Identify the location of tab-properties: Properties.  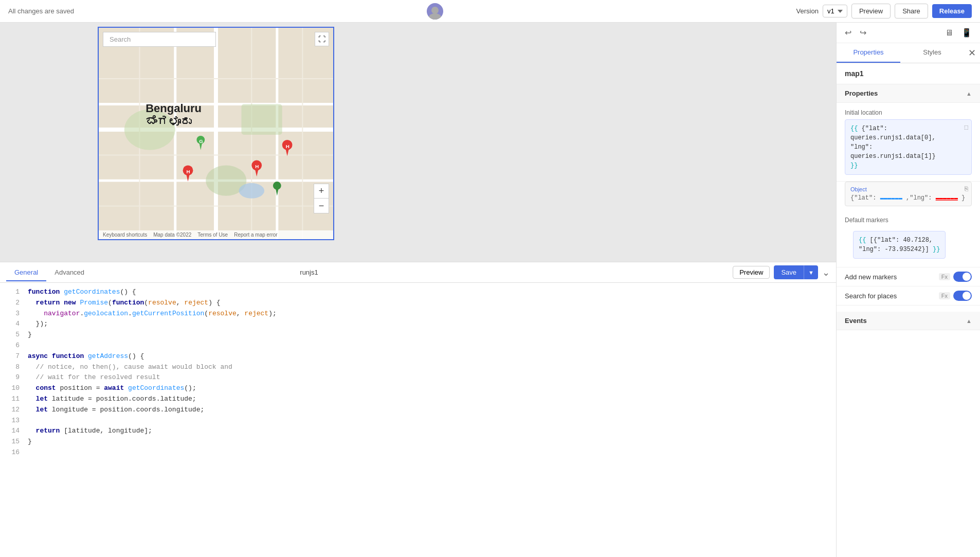
(868, 53).